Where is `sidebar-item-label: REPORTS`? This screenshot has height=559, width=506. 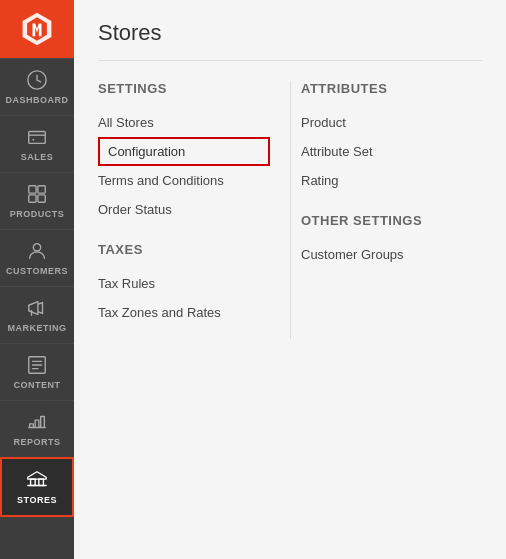
sidebar-item-label: REPORTS is located at coordinates (36, 442).